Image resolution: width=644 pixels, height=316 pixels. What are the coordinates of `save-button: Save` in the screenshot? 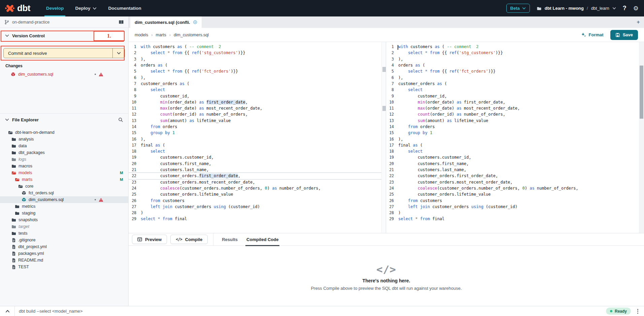 It's located at (624, 35).